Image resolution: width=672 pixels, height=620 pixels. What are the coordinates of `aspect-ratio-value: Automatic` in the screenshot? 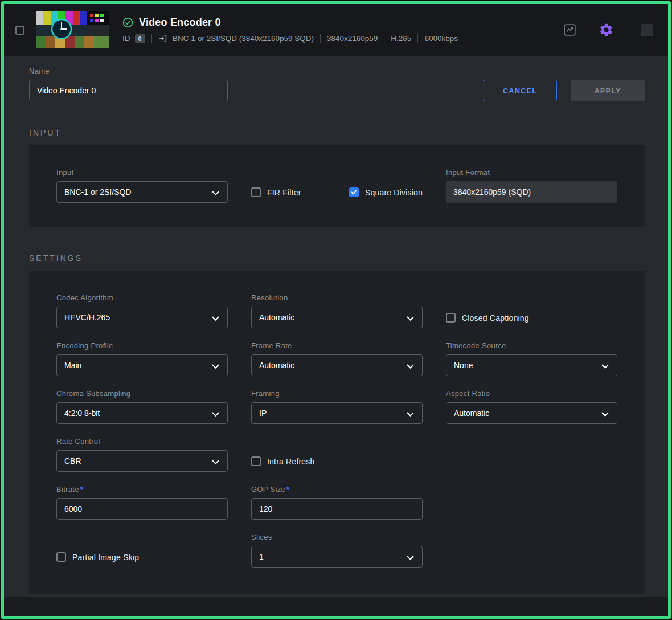 It's located at (472, 413).